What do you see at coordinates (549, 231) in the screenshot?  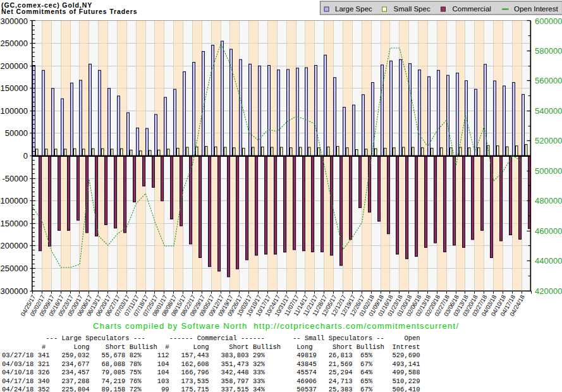 I see `svg-text: 460000` at bounding box center [549, 231].